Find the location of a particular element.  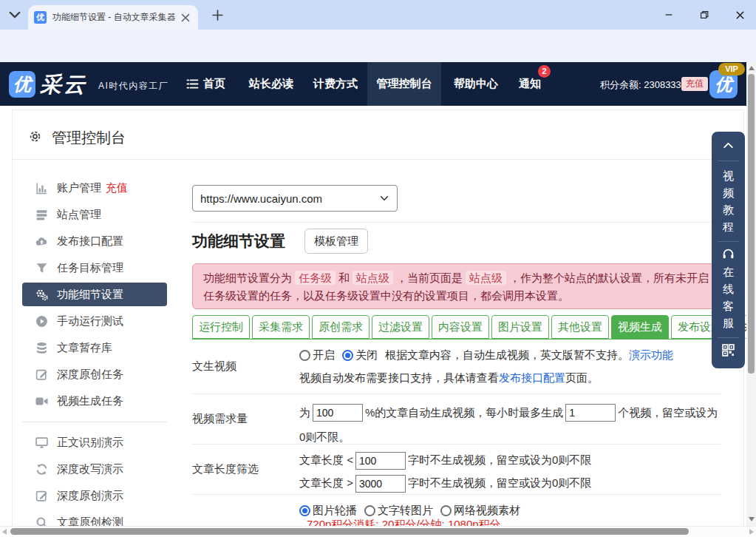

site-logo-mark: 优 is located at coordinates (22, 84).